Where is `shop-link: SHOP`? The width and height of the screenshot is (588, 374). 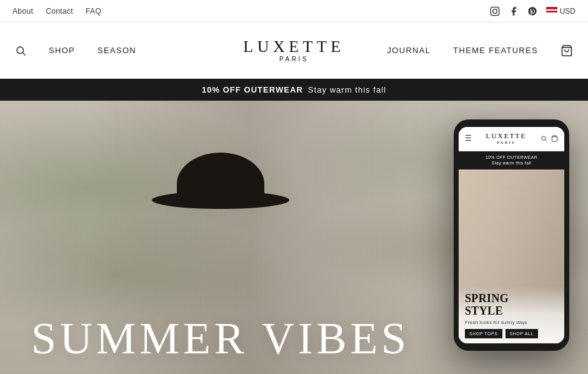
shop-link: SHOP is located at coordinates (62, 50).